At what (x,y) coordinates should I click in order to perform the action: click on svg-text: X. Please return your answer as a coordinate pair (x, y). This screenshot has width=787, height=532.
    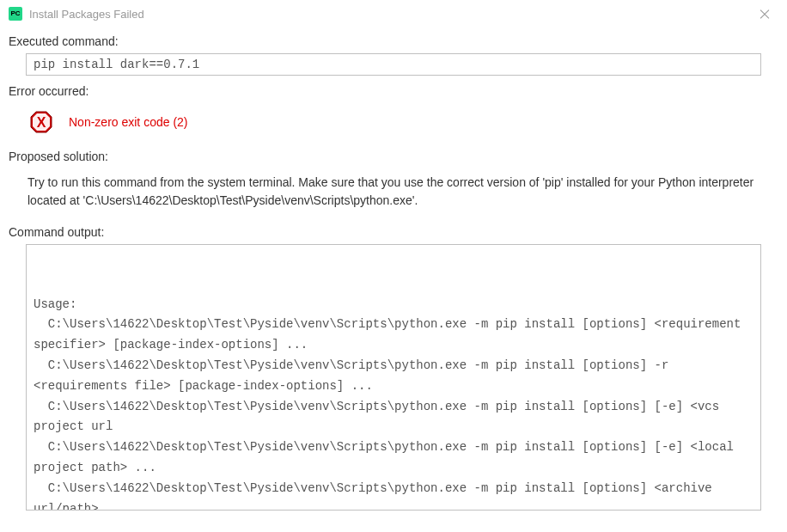
    Looking at the image, I should click on (41, 122).